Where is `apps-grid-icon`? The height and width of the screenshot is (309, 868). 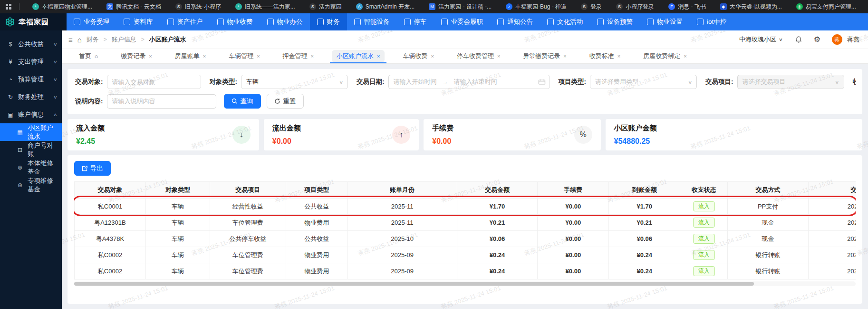
apps-grid-icon is located at coordinates (9, 7).